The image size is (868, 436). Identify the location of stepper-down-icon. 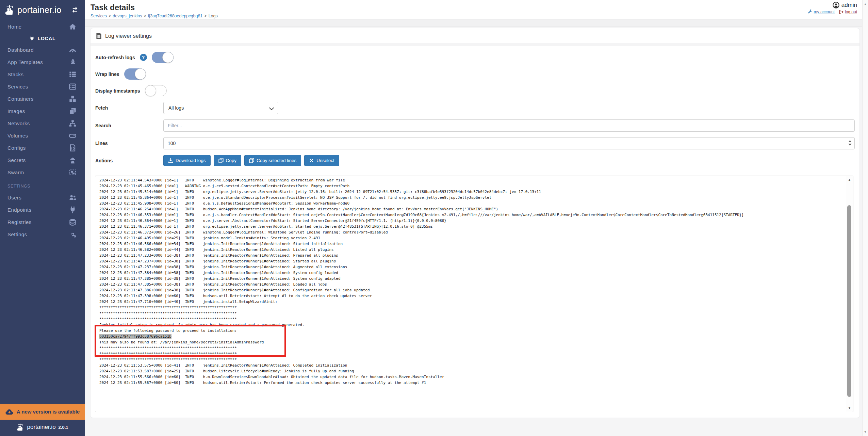
(850, 145).